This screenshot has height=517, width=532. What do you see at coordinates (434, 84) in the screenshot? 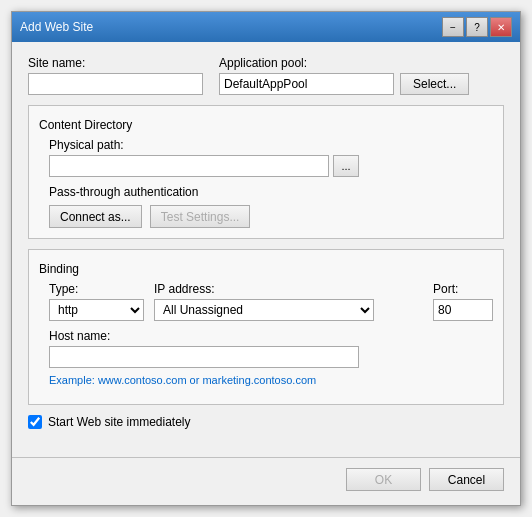
I see `select-button: Select...` at bounding box center [434, 84].